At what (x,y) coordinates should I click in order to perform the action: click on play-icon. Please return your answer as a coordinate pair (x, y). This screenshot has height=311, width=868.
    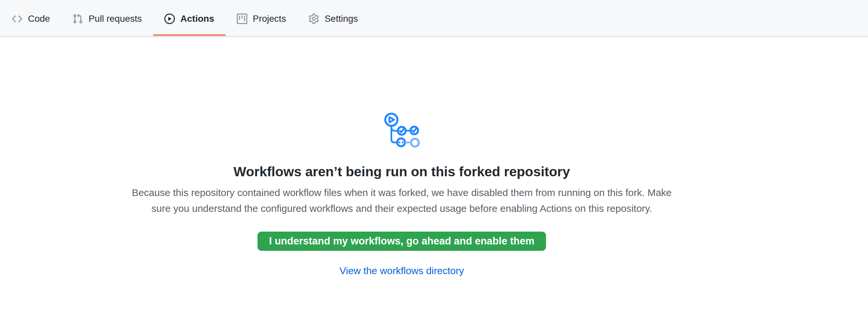
    Looking at the image, I should click on (170, 19).